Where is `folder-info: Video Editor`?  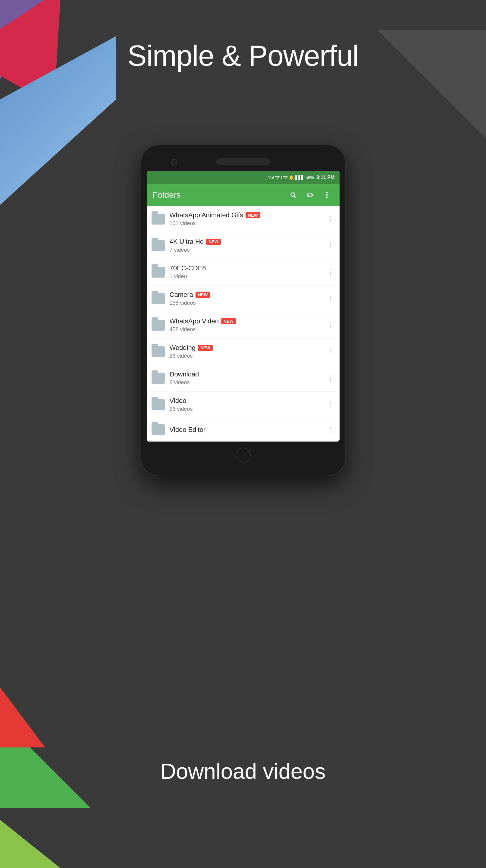 folder-info: Video Editor is located at coordinates (245, 430).